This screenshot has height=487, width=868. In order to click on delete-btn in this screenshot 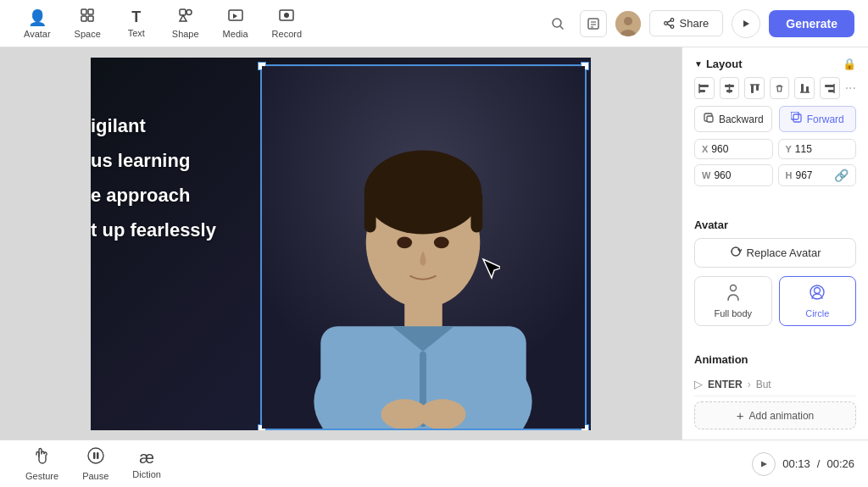, I will do `click(780, 88)`.